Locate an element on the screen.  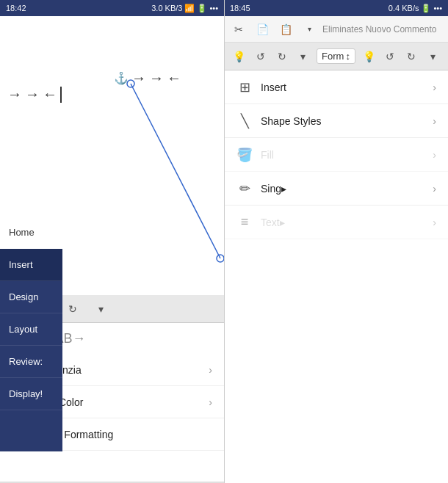
paste-button: 📋 is located at coordinates (286, 29).